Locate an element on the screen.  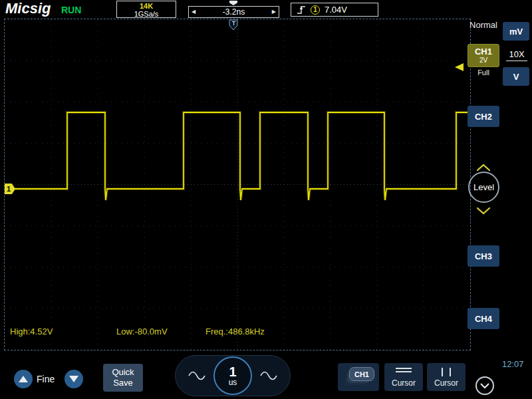
rising-edge-icon is located at coordinates (301, 9).